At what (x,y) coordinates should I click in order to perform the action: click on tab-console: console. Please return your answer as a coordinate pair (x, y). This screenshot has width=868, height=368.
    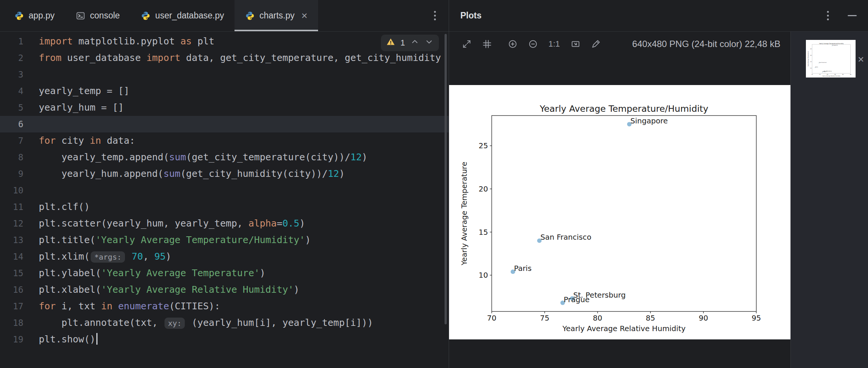
    Looking at the image, I should click on (98, 16).